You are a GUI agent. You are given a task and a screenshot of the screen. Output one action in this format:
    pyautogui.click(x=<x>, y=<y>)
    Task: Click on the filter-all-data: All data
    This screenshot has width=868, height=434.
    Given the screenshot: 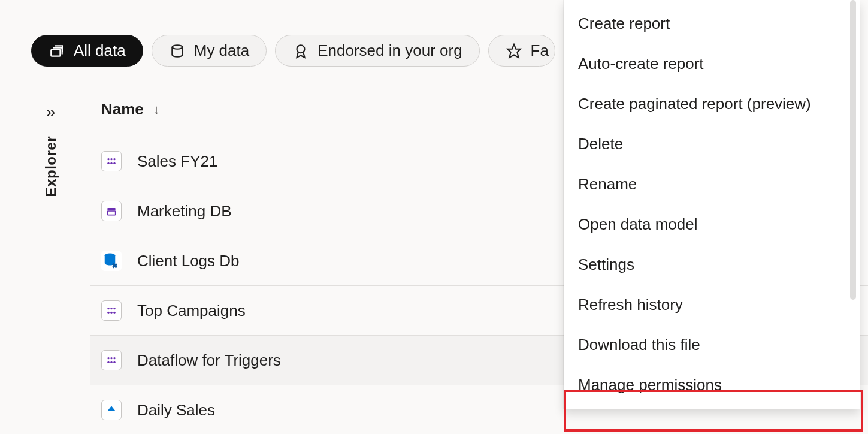 What is the action you would take?
    pyautogui.click(x=87, y=50)
    